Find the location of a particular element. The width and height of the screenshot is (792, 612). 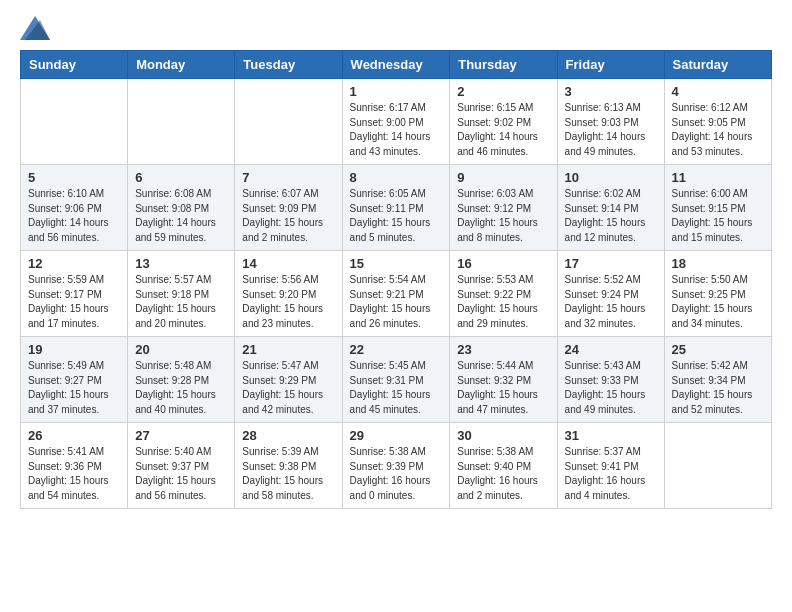

calendar-week-row: 26Sunrise: 5:41 AM Sunset: 9:36 PM Dayli… is located at coordinates (396, 466).